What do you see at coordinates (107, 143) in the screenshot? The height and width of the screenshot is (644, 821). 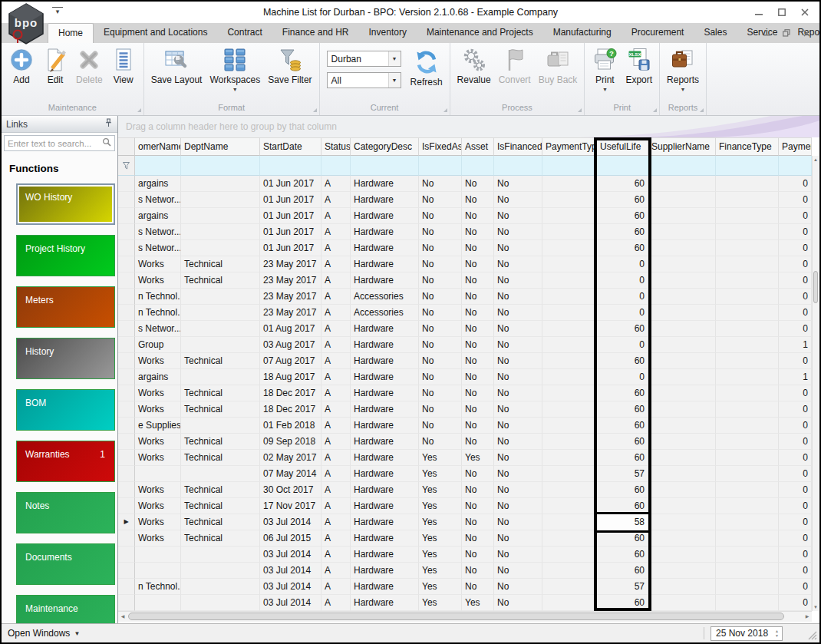 I see `search-icon` at bounding box center [107, 143].